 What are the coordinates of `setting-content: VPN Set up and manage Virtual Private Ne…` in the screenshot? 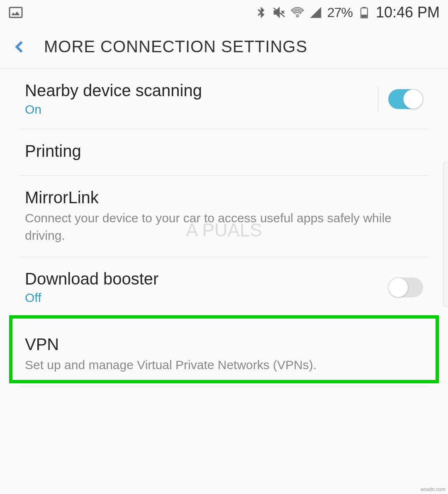 It's located at (224, 354).